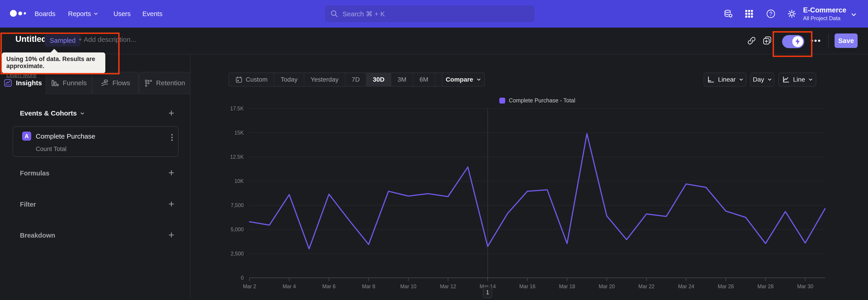 The height and width of the screenshot is (300, 868). I want to click on line-chart-icon, so click(786, 80).